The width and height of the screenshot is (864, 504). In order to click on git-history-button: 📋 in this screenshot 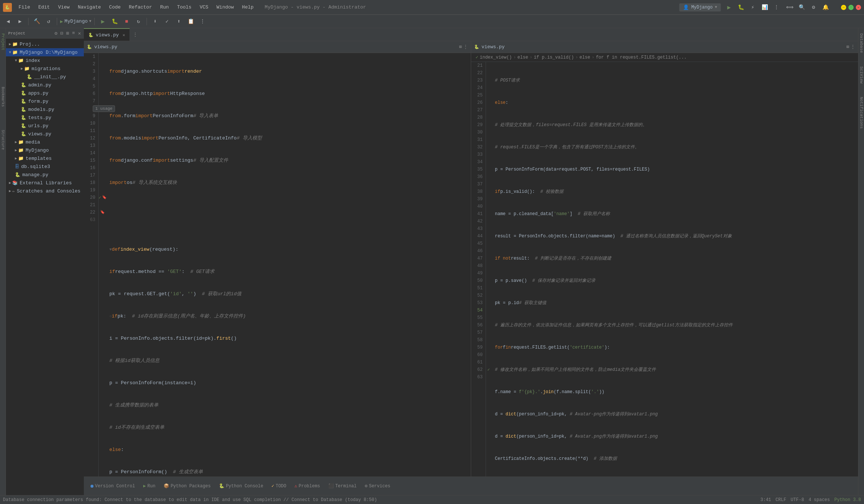, I will do `click(191, 22)`.